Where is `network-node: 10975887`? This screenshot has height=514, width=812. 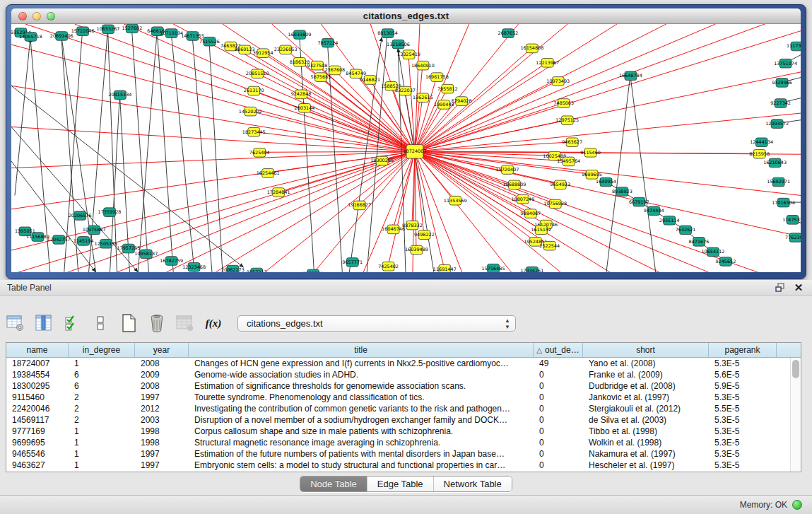 network-node: 10975887 is located at coordinates (95, 230).